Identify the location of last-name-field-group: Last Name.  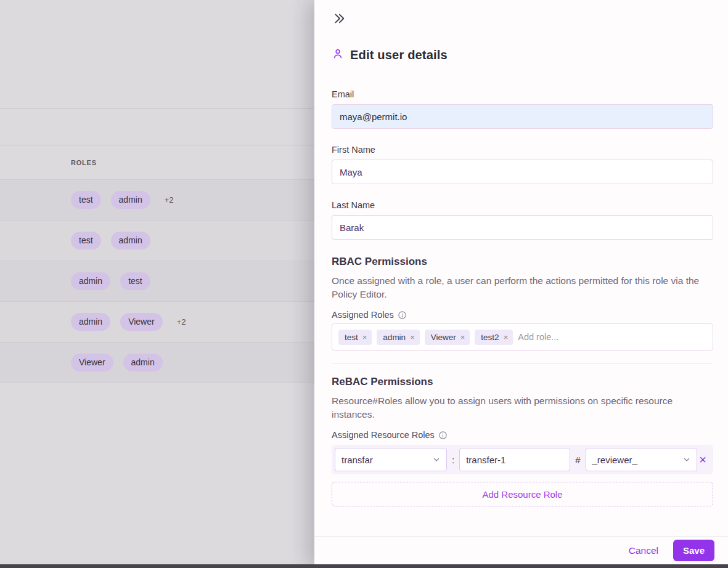
(523, 220).